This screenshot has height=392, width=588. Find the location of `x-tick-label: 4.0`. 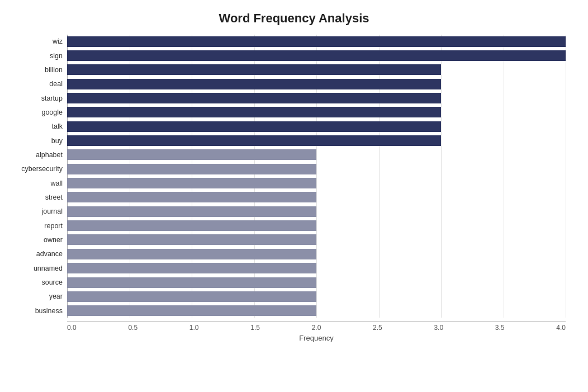

x-tick-label: 4.0 is located at coordinates (561, 328).